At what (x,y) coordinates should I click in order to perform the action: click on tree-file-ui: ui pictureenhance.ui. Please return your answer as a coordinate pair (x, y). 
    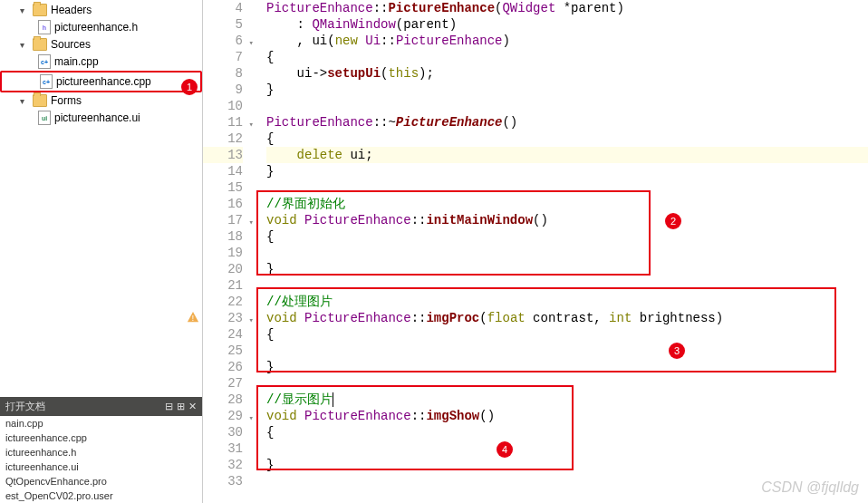
    Looking at the image, I should click on (101, 118).